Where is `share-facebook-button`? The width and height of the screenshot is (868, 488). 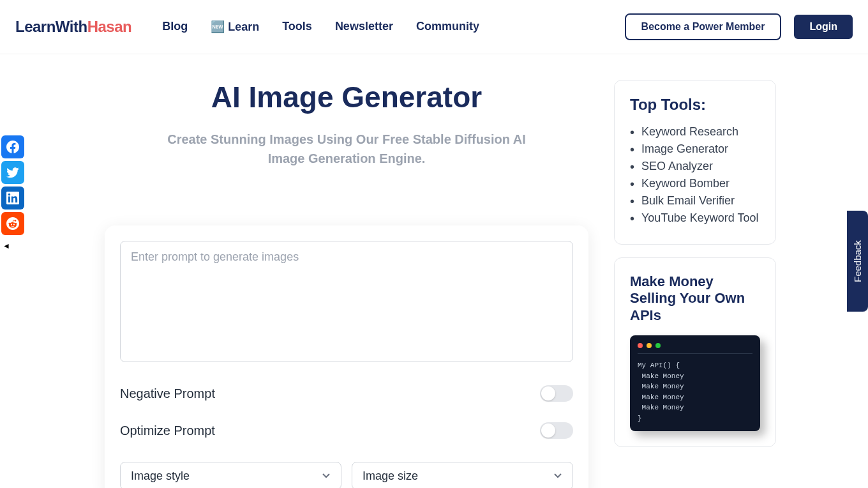
share-facebook-button is located at coordinates (13, 147).